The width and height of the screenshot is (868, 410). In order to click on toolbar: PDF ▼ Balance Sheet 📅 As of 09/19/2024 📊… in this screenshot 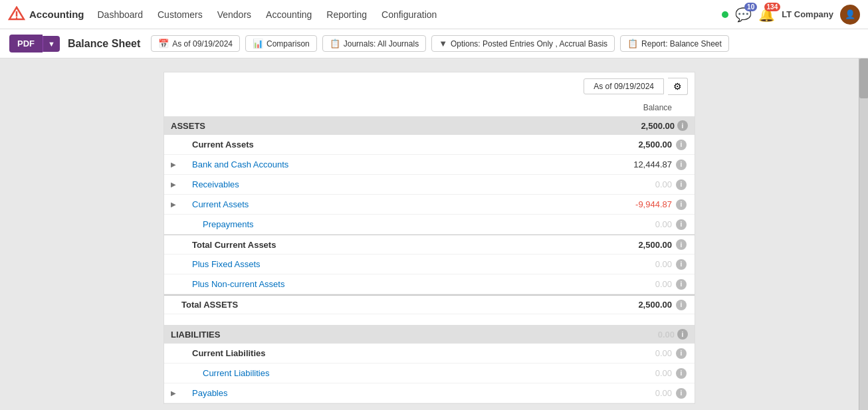, I will do `click(434, 44)`.